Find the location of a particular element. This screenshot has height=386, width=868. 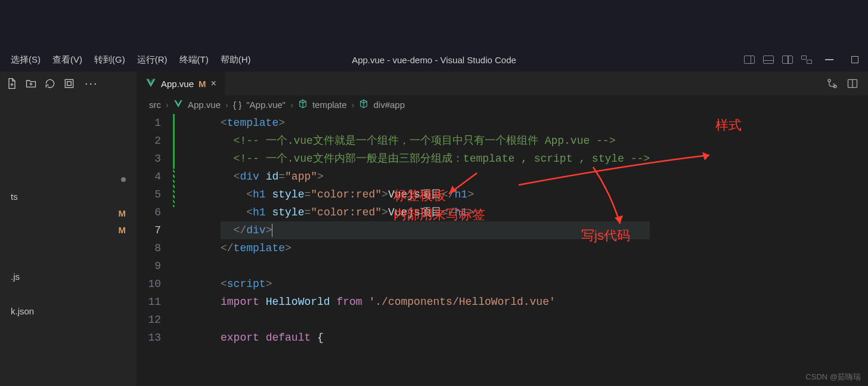

breadcrumb-scope: "App.vue" is located at coordinates (266, 105).